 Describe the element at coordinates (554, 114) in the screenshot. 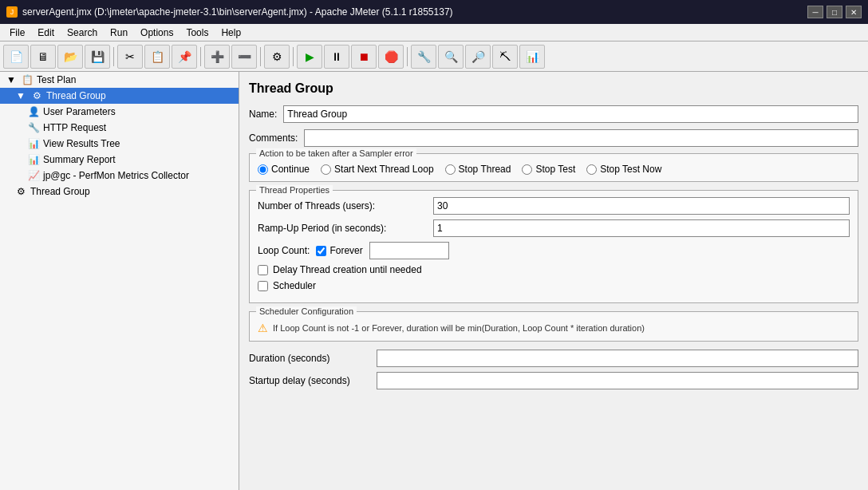

I see `name-field-row: Name:` at that location.